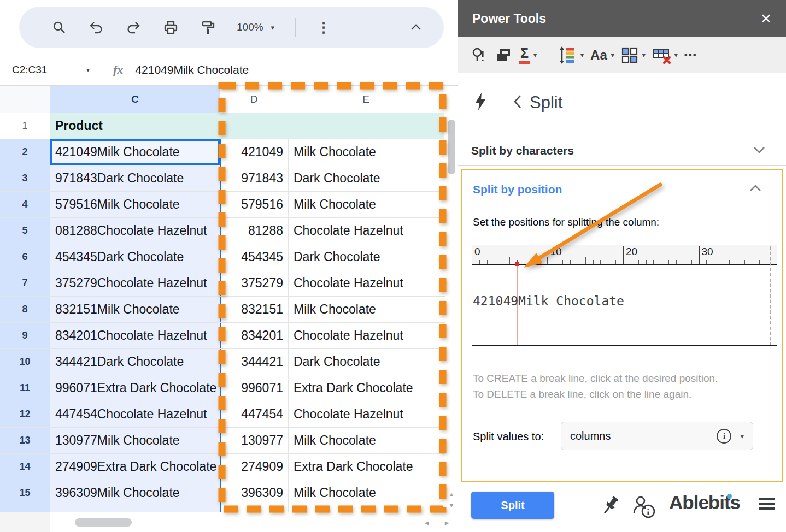  What do you see at coordinates (366, 283) in the screenshot?
I see `cell-e7: Chocolate Hazelnut` at bounding box center [366, 283].